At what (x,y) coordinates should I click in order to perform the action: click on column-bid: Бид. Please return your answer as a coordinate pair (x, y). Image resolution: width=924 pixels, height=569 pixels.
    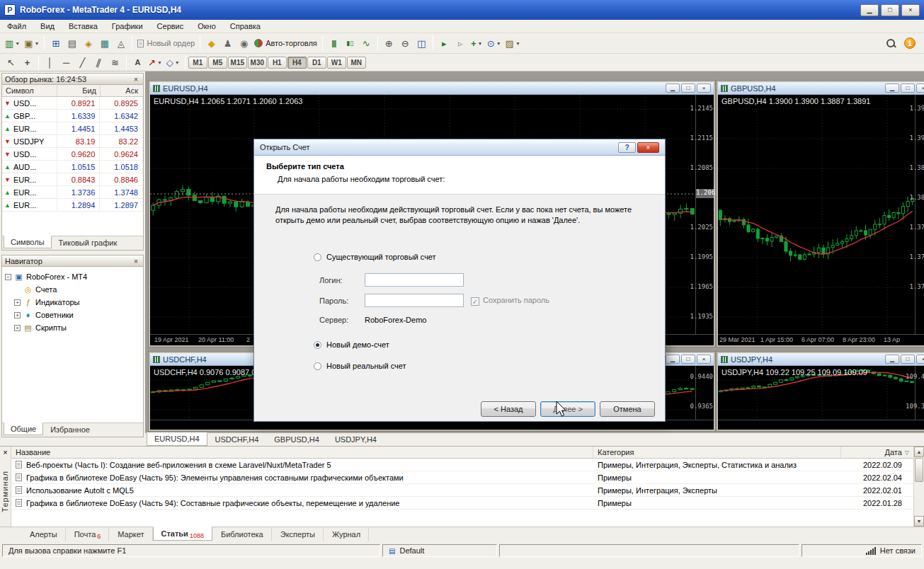
    Looking at the image, I should click on (79, 91).